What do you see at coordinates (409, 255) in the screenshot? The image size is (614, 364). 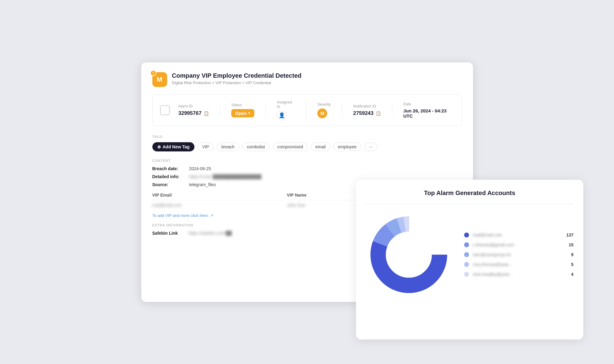 I see `donut-hole` at bounding box center [409, 255].